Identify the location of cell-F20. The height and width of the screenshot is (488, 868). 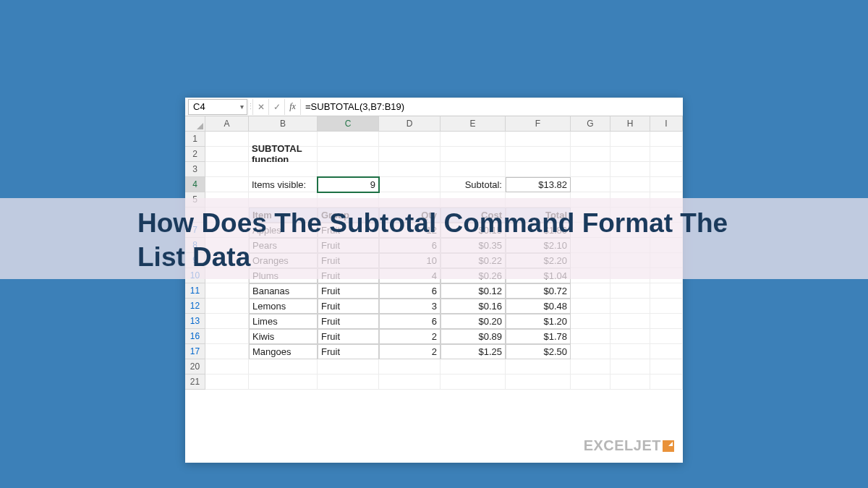
(538, 367).